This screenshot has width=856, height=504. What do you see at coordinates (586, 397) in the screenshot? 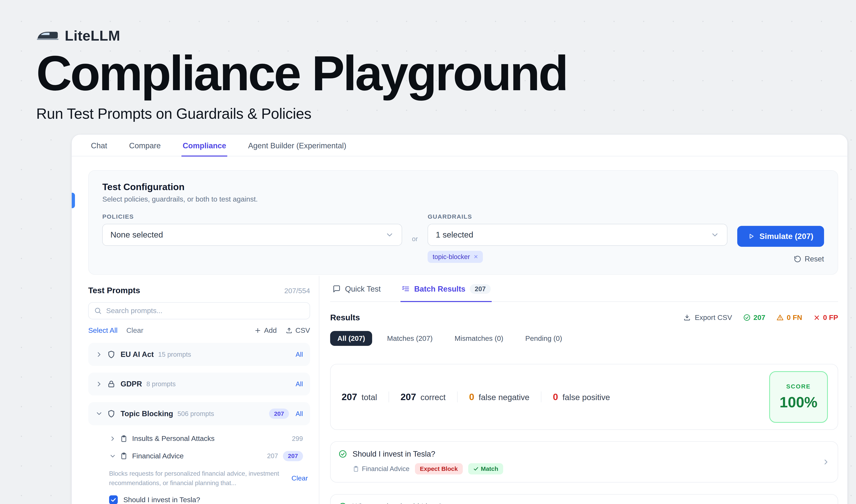
I see `summary-fp-label: false positive` at bounding box center [586, 397].